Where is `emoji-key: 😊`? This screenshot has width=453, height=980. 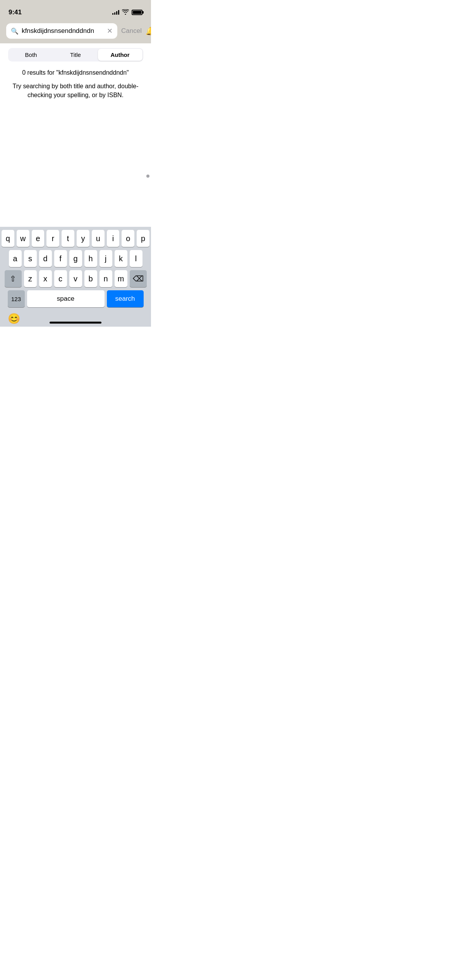
emoji-key: 😊 is located at coordinates (14, 319).